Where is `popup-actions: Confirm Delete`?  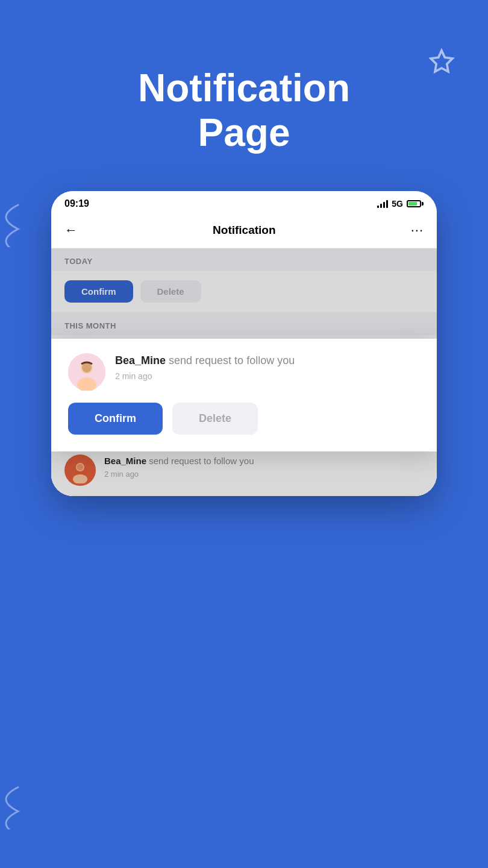
popup-actions: Confirm Delete is located at coordinates (244, 418).